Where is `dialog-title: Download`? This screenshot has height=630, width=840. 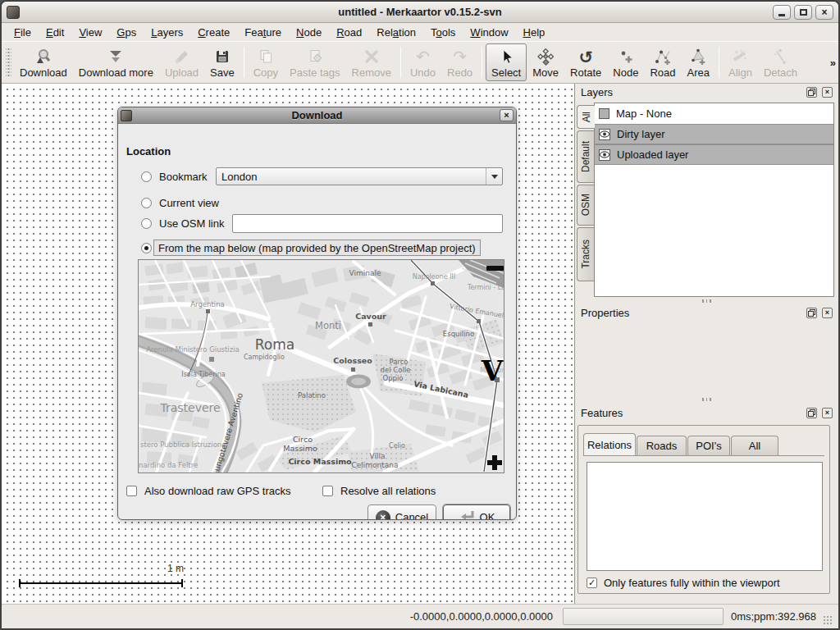 dialog-title: Download is located at coordinates (317, 115).